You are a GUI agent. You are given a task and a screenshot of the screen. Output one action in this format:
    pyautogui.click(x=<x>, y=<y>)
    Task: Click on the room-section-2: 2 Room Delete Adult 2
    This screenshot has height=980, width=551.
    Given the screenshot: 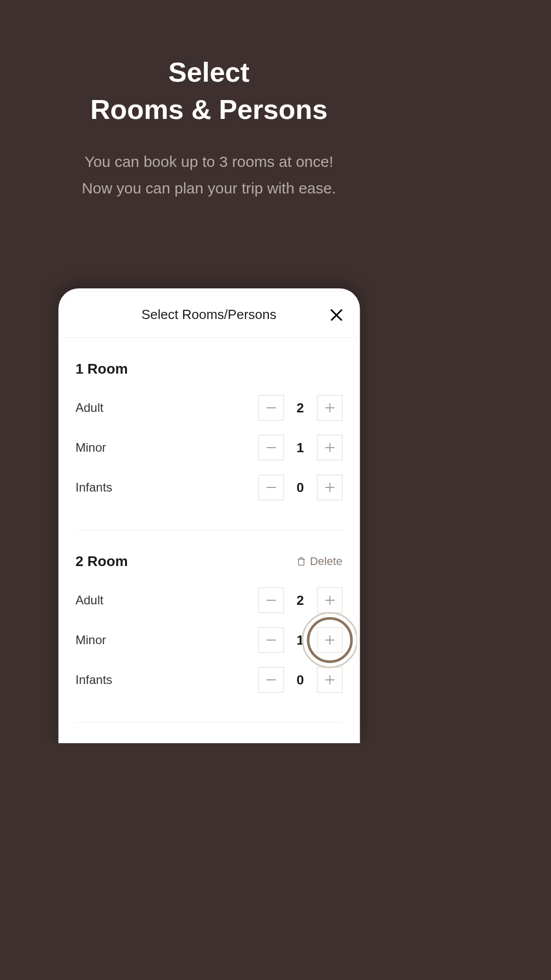 What is the action you would take?
    pyautogui.click(x=209, y=626)
    